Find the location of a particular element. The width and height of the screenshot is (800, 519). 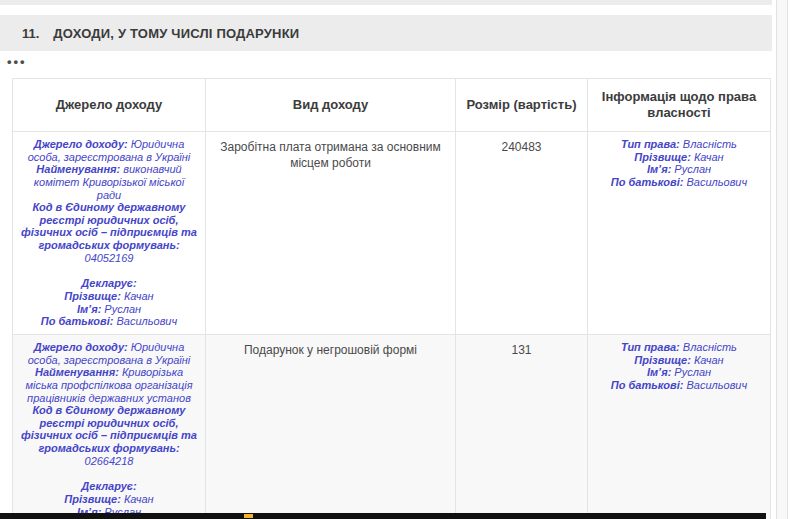

more-options-icon: ••• is located at coordinates (17, 62).